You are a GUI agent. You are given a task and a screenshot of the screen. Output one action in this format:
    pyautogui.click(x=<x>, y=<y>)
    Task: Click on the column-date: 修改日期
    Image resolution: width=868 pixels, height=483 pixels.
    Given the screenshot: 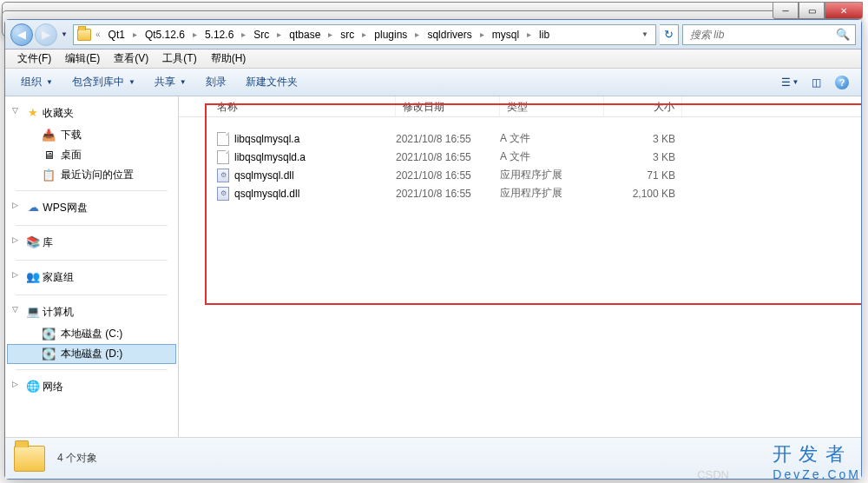 What is the action you would take?
    pyautogui.click(x=448, y=106)
    